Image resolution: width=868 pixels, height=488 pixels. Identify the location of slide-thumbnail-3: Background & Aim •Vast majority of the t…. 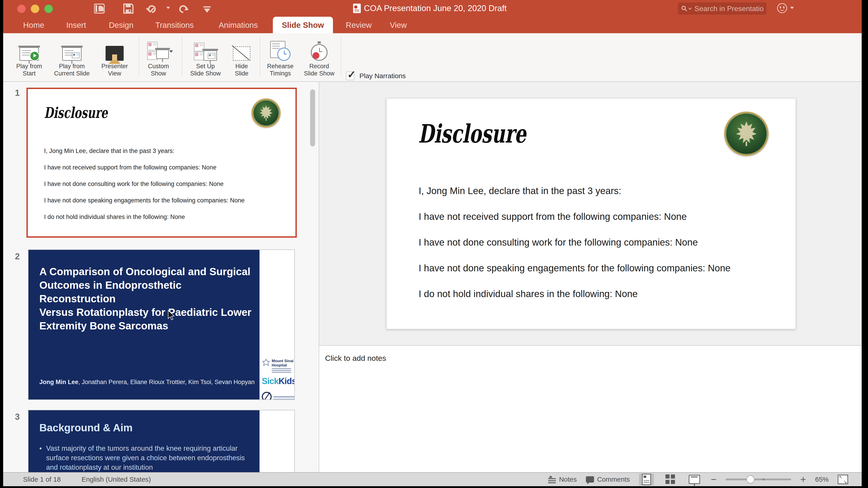
(161, 441).